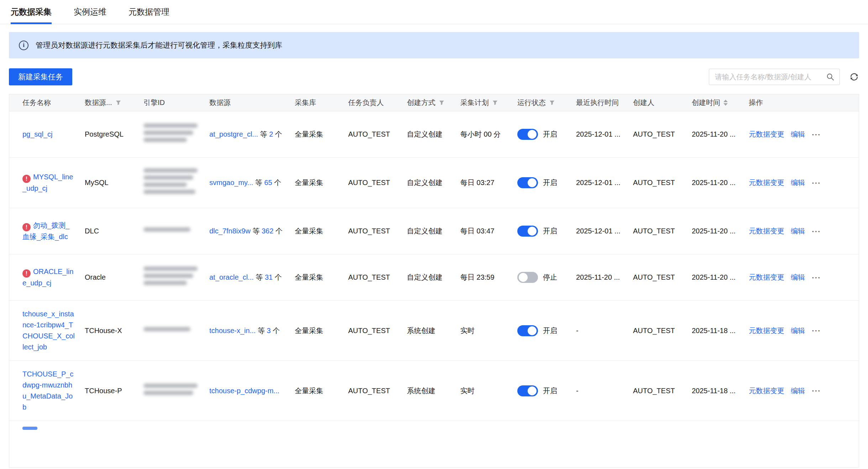  Describe the element at coordinates (854, 77) in the screenshot. I see `refresh-icon` at that location.